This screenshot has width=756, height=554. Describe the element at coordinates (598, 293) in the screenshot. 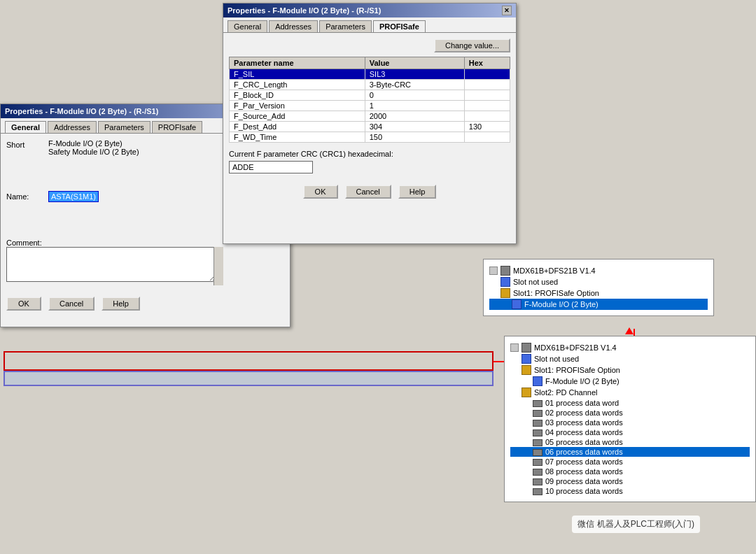

I see `tree-top-item: Slot1: PROFISafe Option` at that location.